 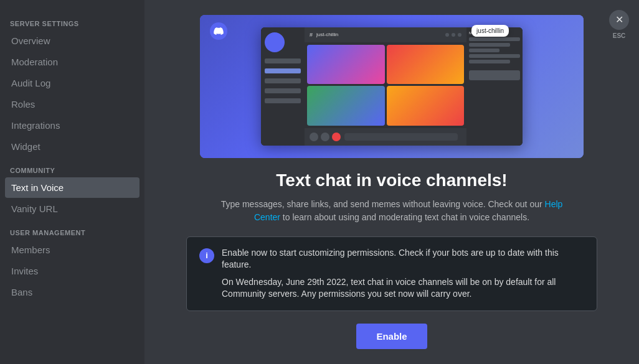 What do you see at coordinates (26, 147) in the screenshot?
I see `sidebar-item-label: Widget` at bounding box center [26, 147].